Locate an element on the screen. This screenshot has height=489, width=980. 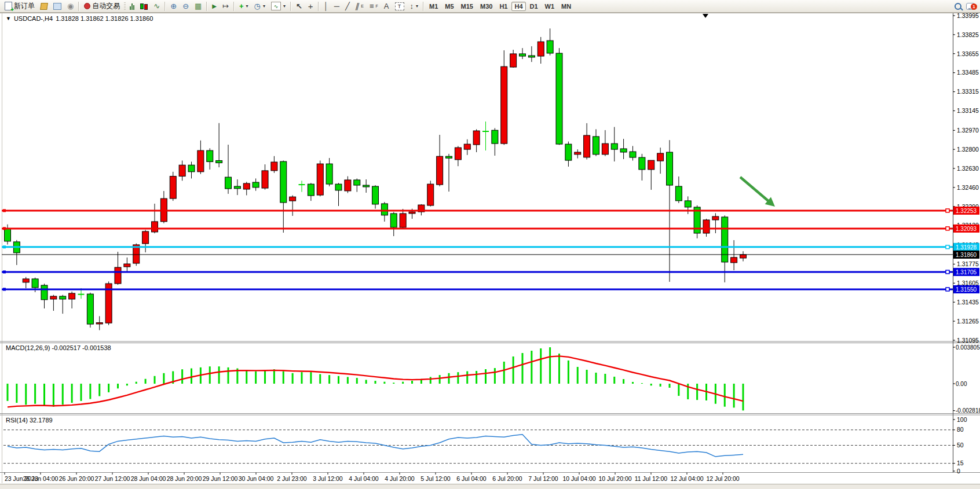
time-axis: 23 Jun 202326 Jun 04:0026 Jun 20:0027 Ju… is located at coordinates (372, 478).